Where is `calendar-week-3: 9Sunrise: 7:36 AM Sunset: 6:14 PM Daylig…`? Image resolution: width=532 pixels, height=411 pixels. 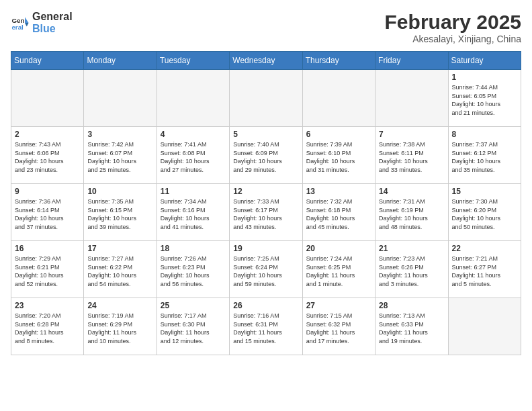
calendar-week-3: 9Sunrise: 7:36 AM Sunset: 6:14 PM Daylig… is located at coordinates (266, 212).